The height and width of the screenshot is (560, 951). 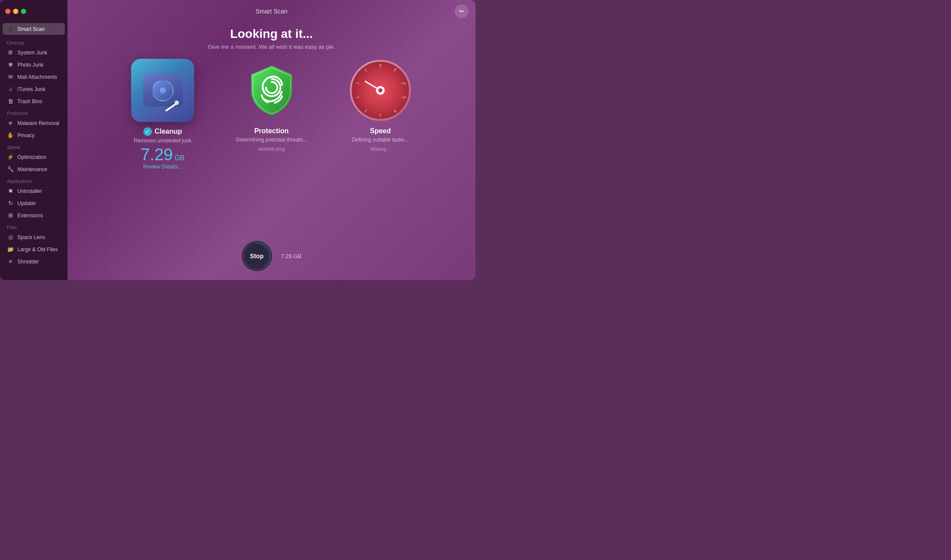 I want to click on gauge-svg, so click(x=381, y=91).